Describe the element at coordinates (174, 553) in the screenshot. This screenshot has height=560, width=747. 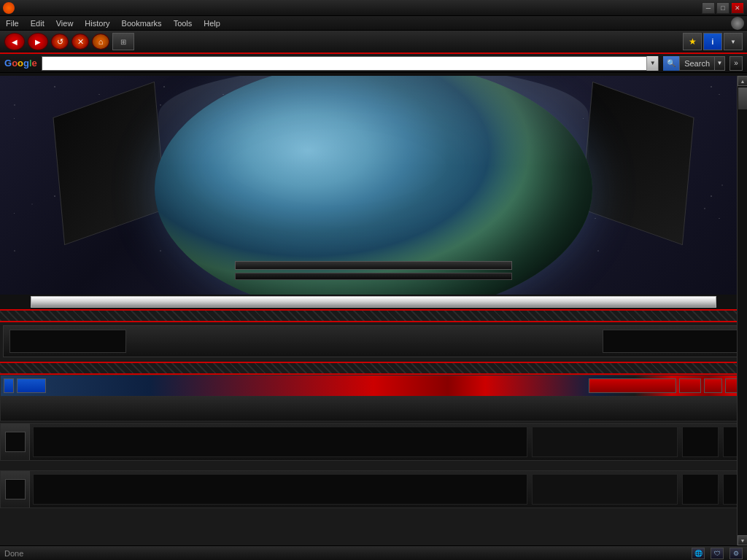
I see `status-text: Done` at that location.